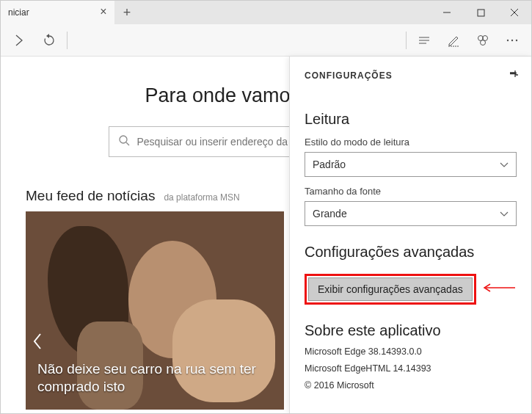 The width and height of the screenshot is (532, 414). What do you see at coordinates (411, 164) in the screenshot?
I see `reading-style-select: Padrão` at bounding box center [411, 164].